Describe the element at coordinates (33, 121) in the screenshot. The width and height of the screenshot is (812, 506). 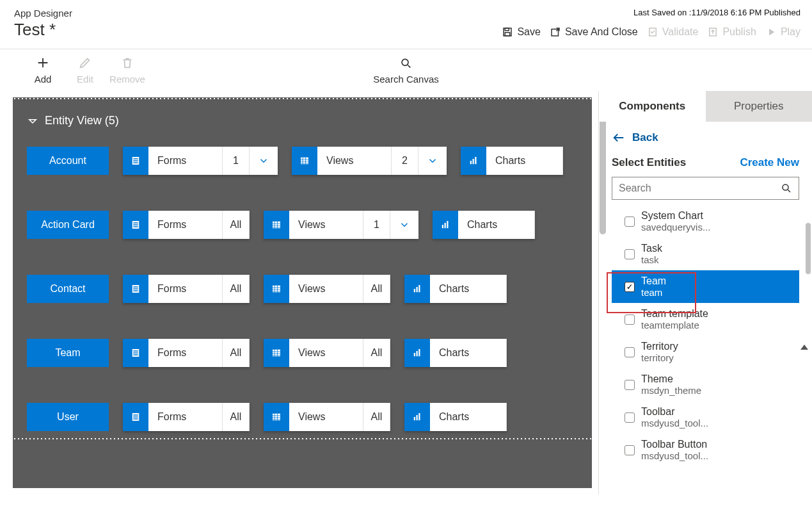
I see `chevron-down-icon` at that location.